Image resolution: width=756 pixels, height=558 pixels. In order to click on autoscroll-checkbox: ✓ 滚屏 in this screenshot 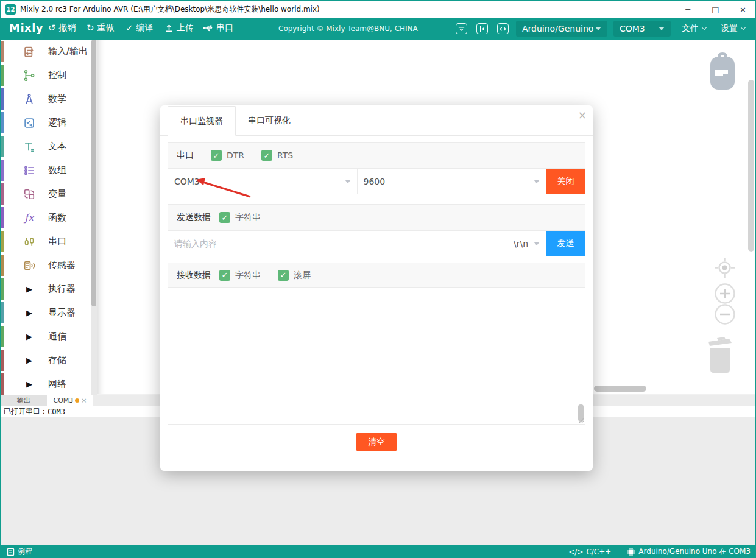, I will do `click(294, 275)`.